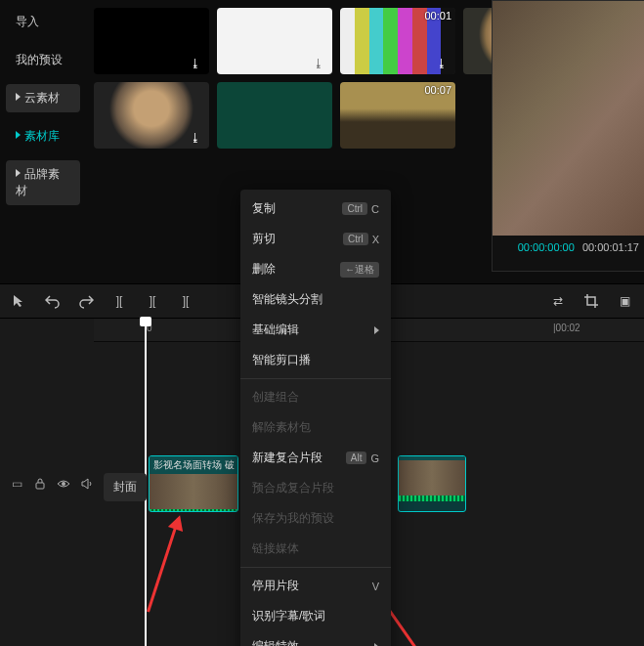 The height and width of the screenshot is (646, 644). Describe the element at coordinates (398, 115) in the screenshot. I see `media-thumb: 00:07` at that location.